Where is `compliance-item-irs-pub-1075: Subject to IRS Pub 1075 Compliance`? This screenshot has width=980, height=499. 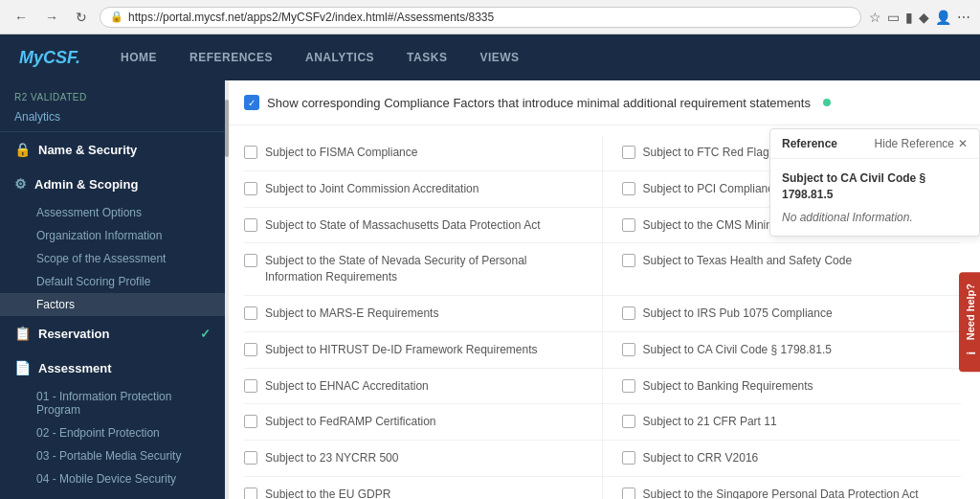
compliance-item-irs-pub-1075: Subject to IRS Pub 1075 Compliance is located at coordinates (783, 314).